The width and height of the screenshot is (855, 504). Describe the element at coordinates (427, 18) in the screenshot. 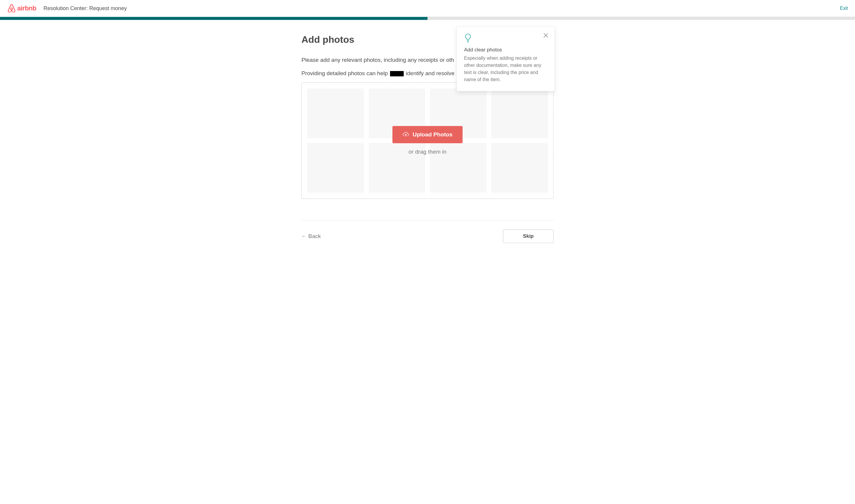

I see `progress-bar` at that location.